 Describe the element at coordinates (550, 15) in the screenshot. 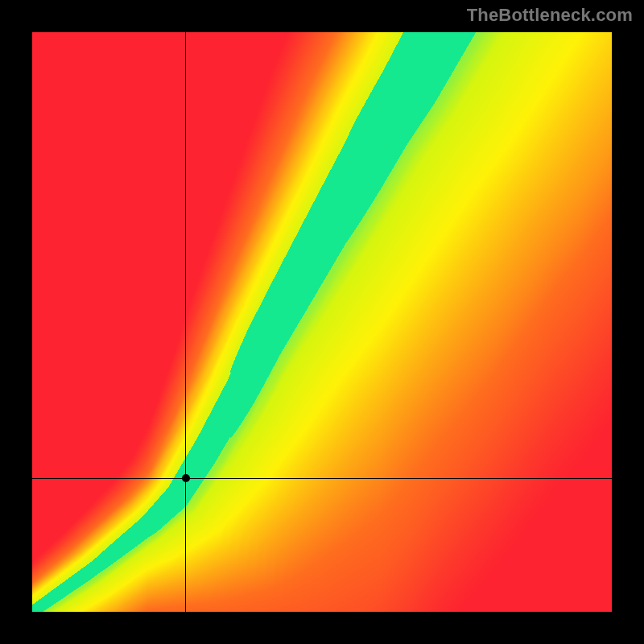

I see `watermark-text: TheBottleneck.com` at that location.